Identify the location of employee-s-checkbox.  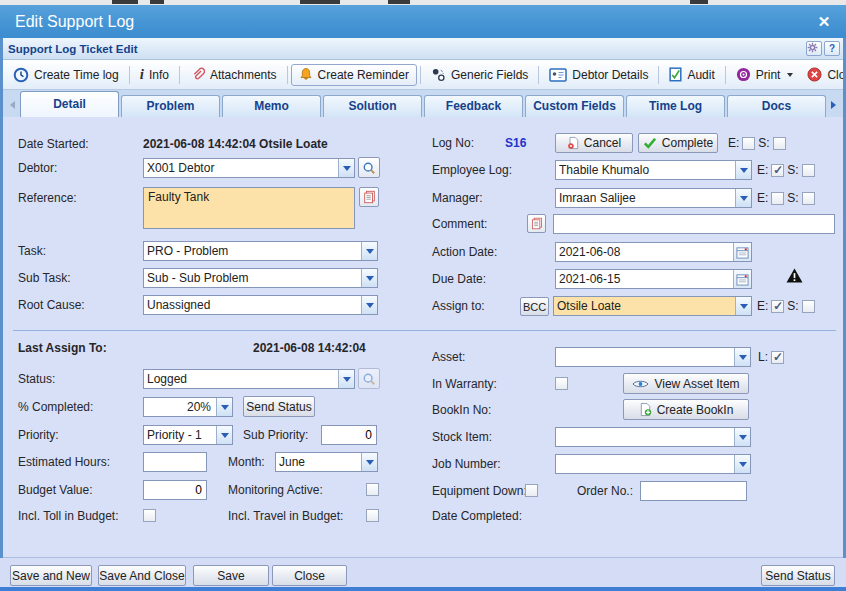
(808, 170).